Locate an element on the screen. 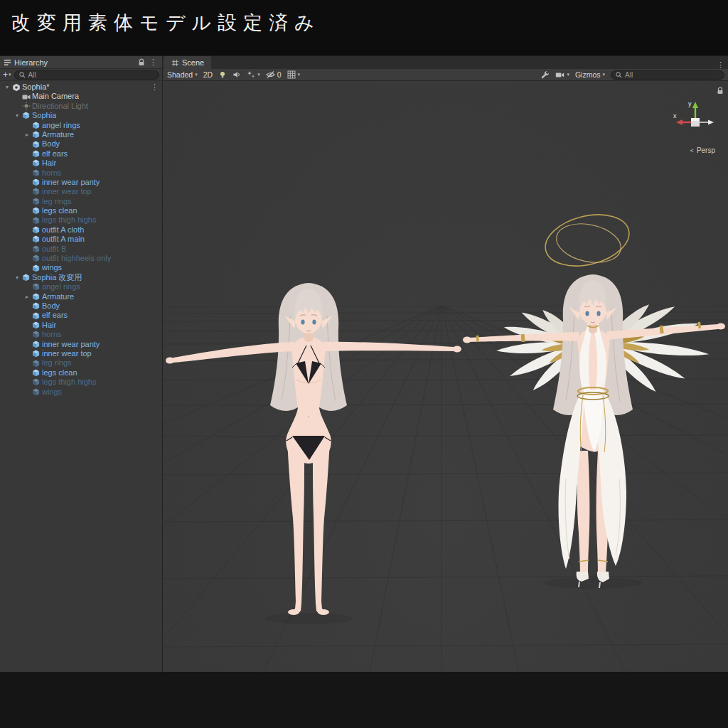 This screenshot has width=728, height=728. hierarchy-item-label: legs thigh highs is located at coordinates (69, 220).